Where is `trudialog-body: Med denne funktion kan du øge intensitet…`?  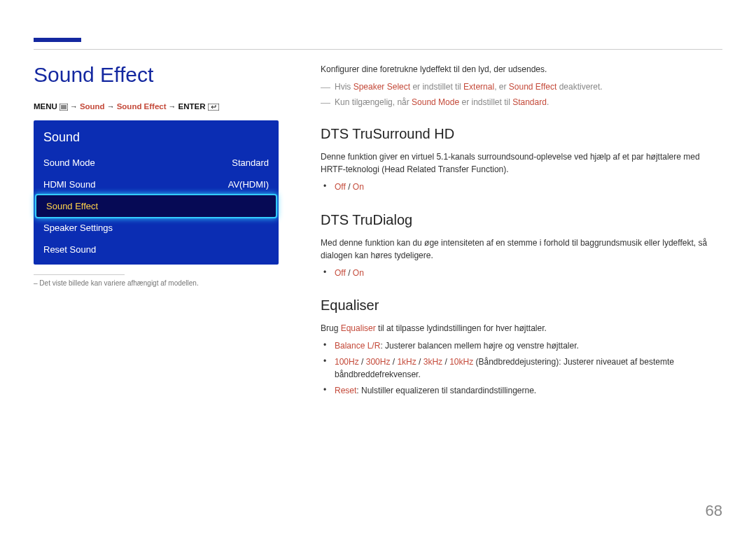 trudialog-body: Med denne funktion kan du øge intensitet… is located at coordinates (522, 249).